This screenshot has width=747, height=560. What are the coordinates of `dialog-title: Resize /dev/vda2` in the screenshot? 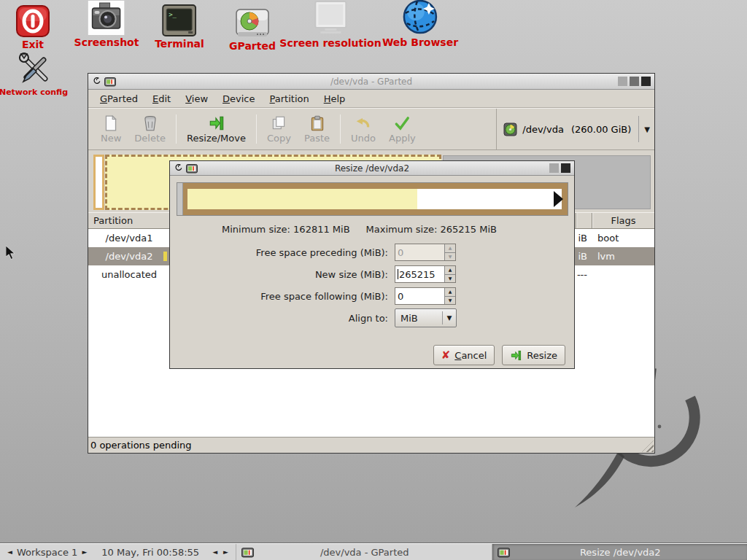 It's located at (372, 168).